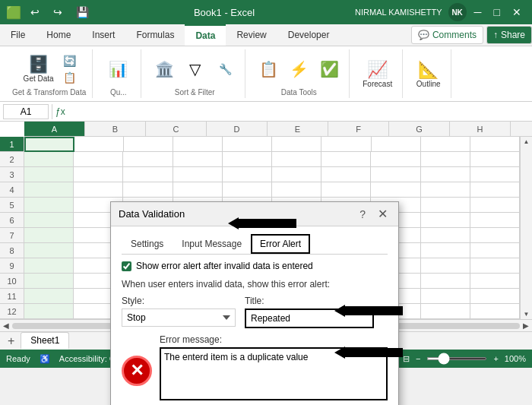  What do you see at coordinates (445, 312) in the screenshot?
I see `cell-i12` at bounding box center [445, 312].